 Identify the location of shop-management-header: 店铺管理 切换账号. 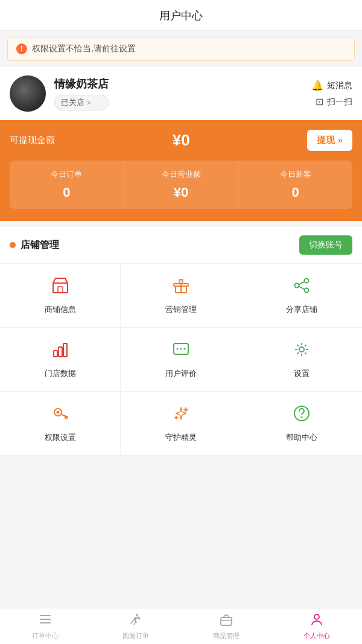
(181, 245).